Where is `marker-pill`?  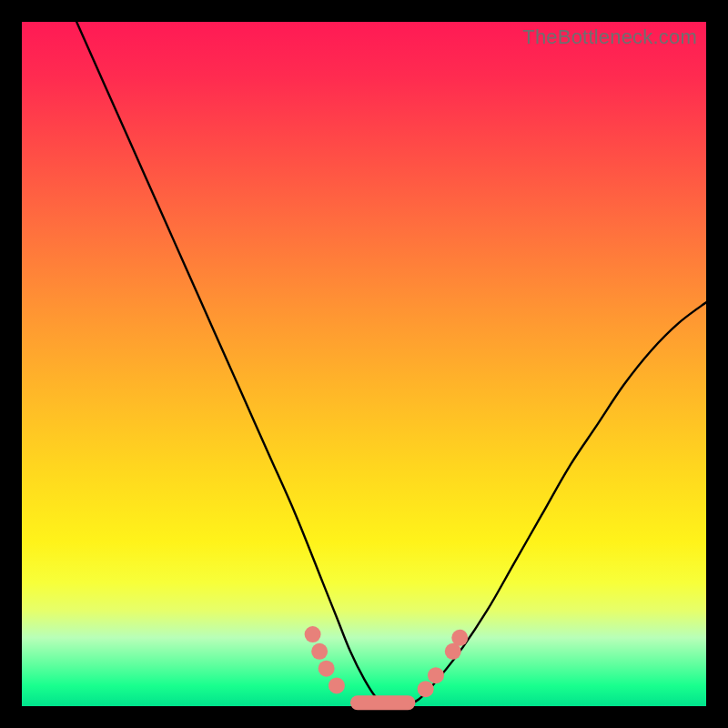
marker-pill is located at coordinates (382, 703).